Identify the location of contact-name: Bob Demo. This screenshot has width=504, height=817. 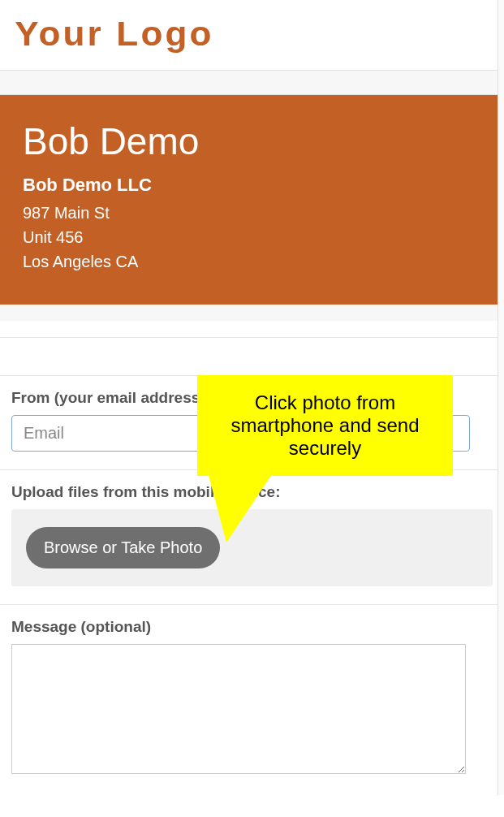
(252, 141).